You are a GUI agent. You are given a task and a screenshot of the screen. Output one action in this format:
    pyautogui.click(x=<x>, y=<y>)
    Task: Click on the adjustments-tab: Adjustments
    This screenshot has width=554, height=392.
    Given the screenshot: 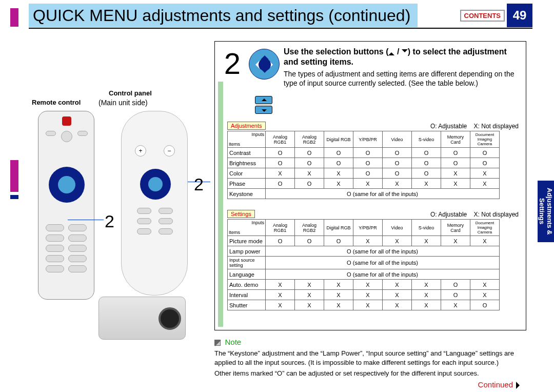 What is the action you would take?
    pyautogui.click(x=246, y=126)
    